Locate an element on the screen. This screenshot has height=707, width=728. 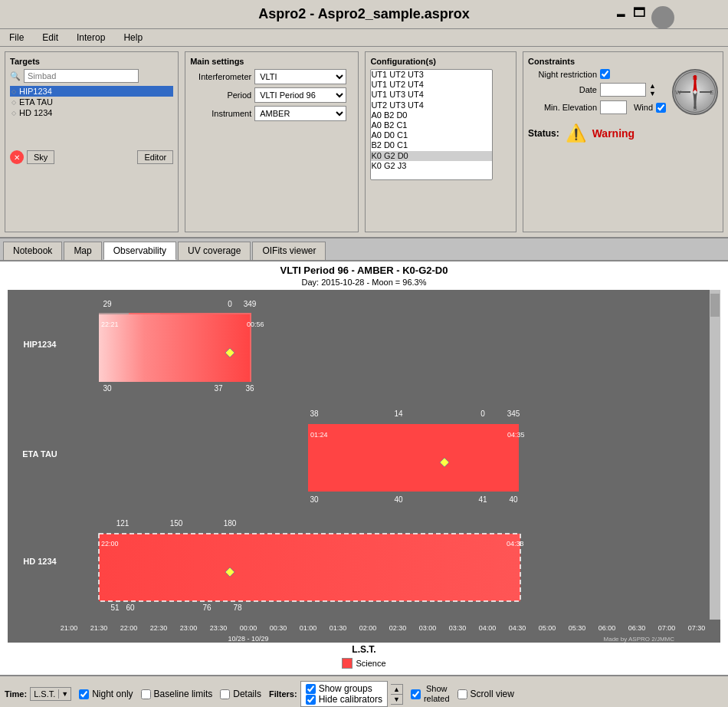
date-input: 2015/10/28 is located at coordinates (623, 90).